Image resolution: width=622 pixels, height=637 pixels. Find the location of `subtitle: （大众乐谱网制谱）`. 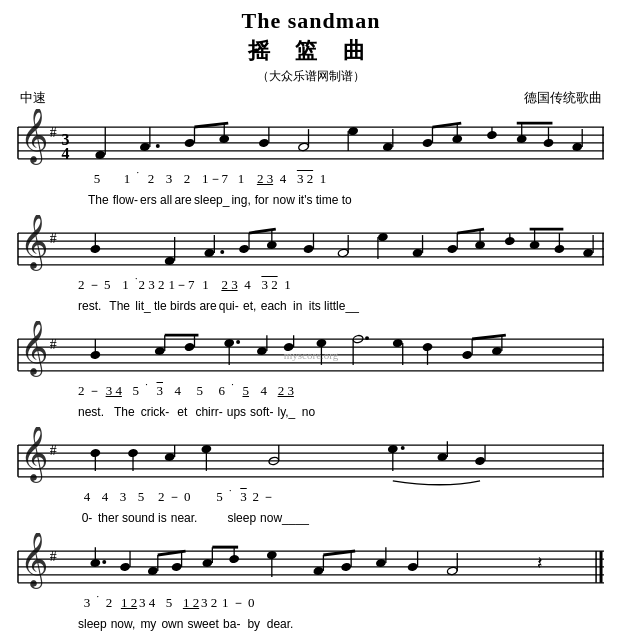

subtitle: （大众乐谱网制谱） is located at coordinates (311, 76).